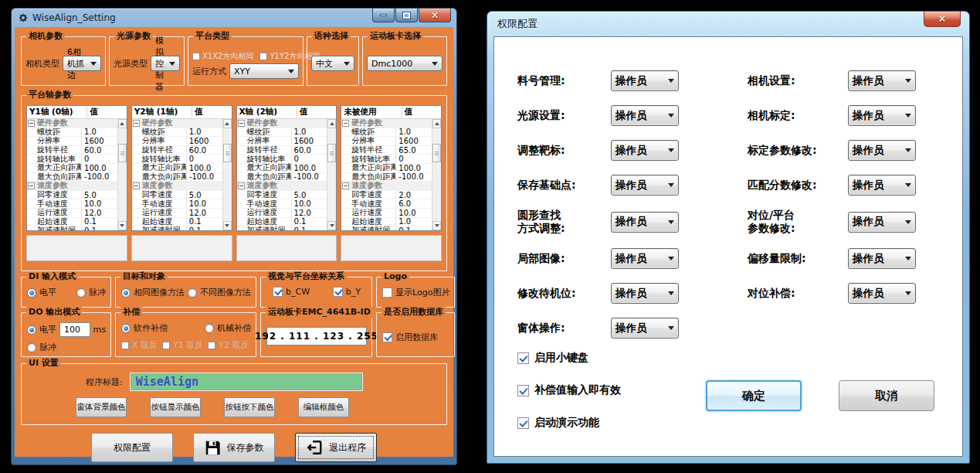  I want to click on same-image-method-radio, so click(126, 293).